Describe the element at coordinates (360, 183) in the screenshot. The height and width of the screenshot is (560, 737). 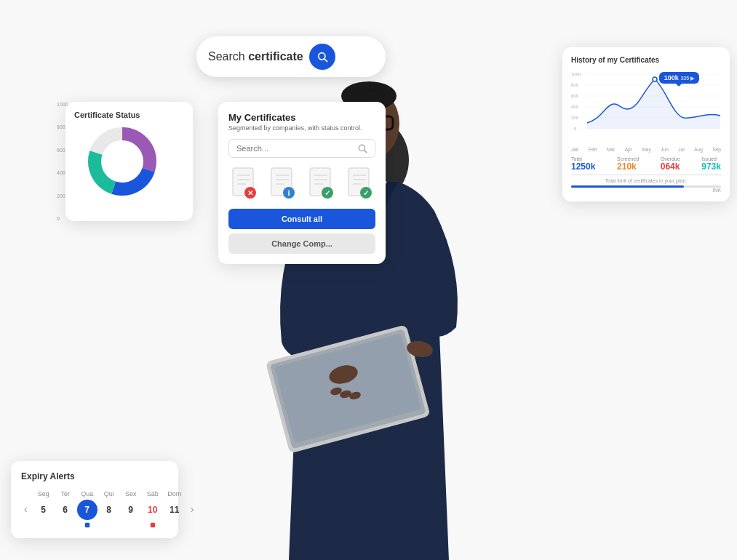
I see `cert-icon-4: ✓` at that location.